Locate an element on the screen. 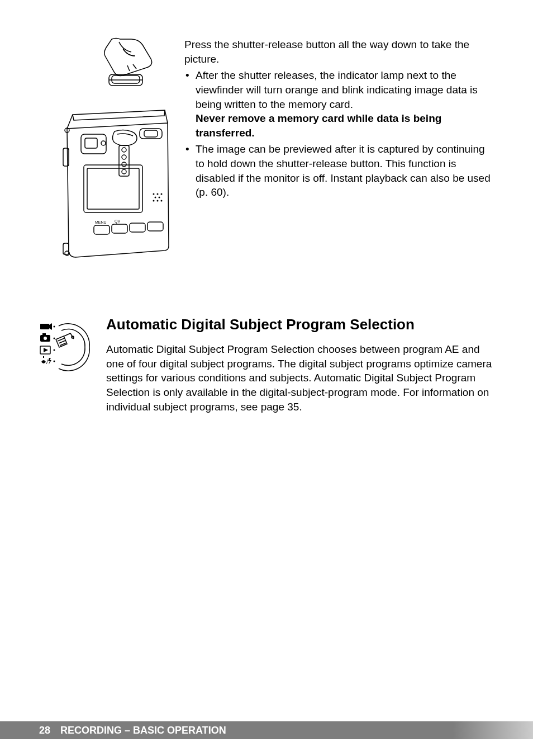 This screenshot has width=533, height=756. bullet-text: The image can be previewed after it is c… is located at coordinates (343, 171).